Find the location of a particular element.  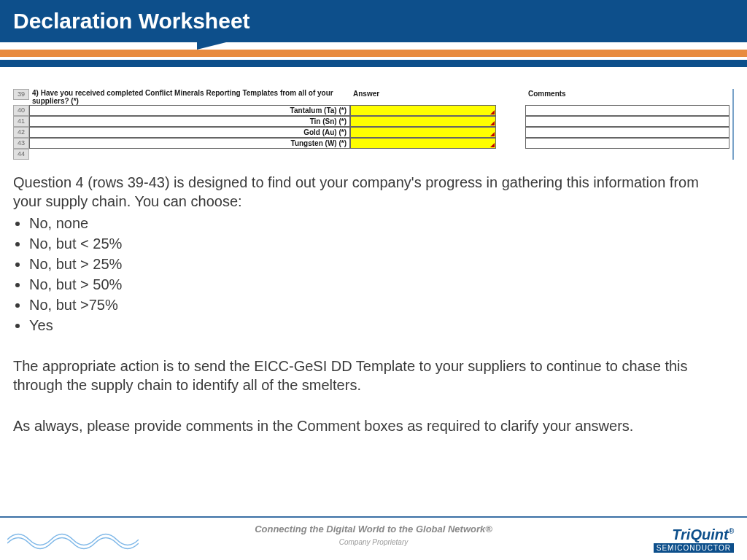

row-number: 44 is located at coordinates (21, 155).